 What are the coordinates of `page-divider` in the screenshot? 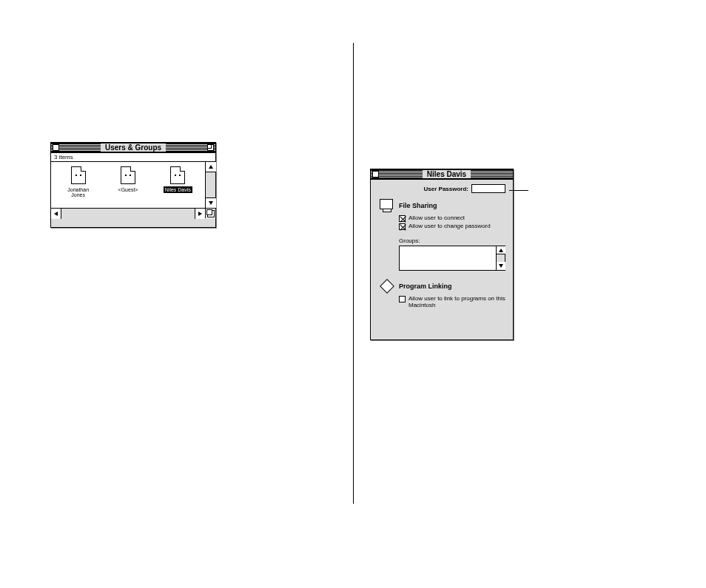 It's located at (354, 274).